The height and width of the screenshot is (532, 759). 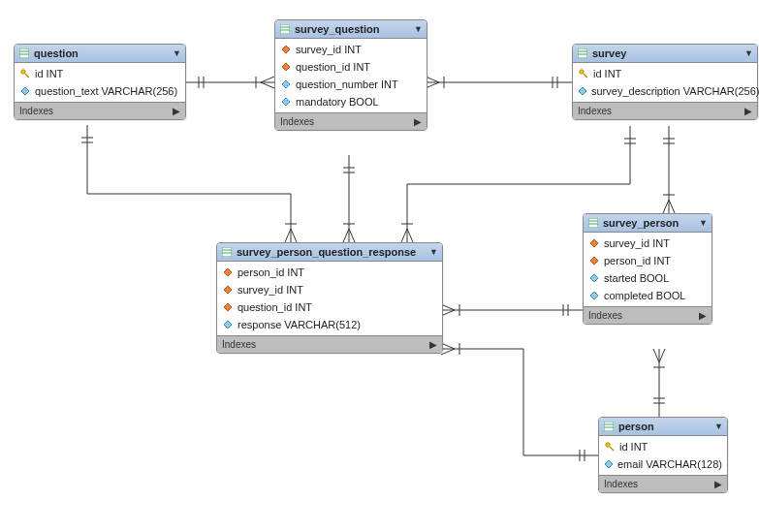 I want to click on entity-header: question ▼, so click(x=100, y=54).